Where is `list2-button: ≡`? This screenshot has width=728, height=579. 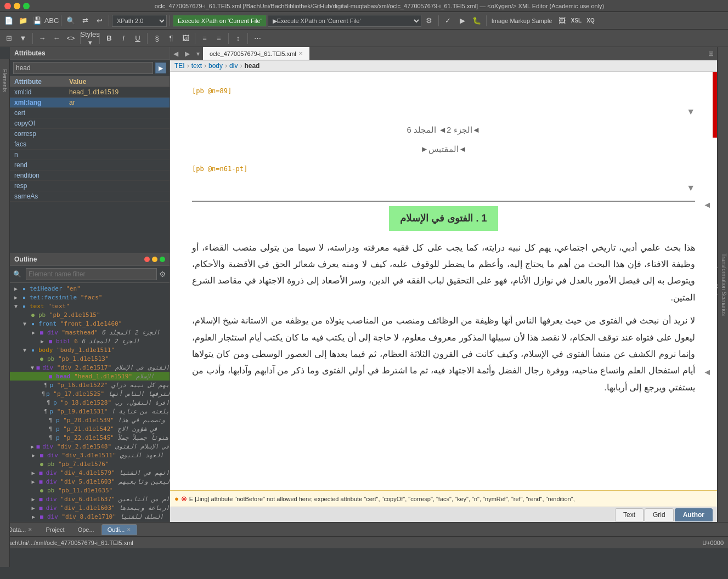
list2-button: ≡ is located at coordinates (219, 38).